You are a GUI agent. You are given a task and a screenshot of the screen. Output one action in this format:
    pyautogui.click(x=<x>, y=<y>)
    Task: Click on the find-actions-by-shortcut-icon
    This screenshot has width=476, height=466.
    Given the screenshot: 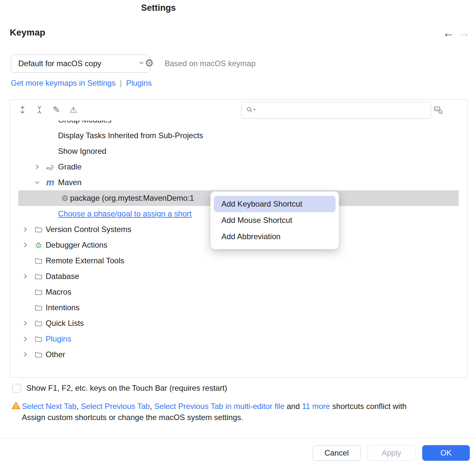 What is the action you would take?
    pyautogui.click(x=438, y=110)
    